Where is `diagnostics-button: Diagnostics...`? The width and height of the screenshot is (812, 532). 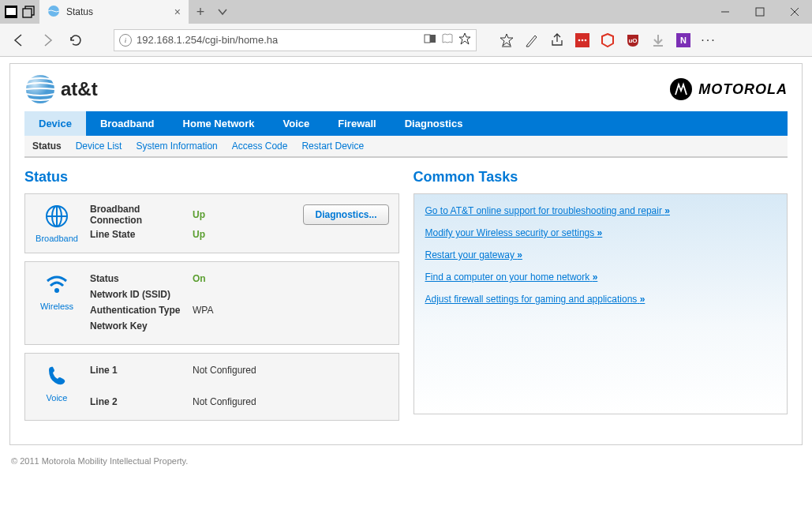
diagnostics-button: Diagnostics... is located at coordinates (346, 215).